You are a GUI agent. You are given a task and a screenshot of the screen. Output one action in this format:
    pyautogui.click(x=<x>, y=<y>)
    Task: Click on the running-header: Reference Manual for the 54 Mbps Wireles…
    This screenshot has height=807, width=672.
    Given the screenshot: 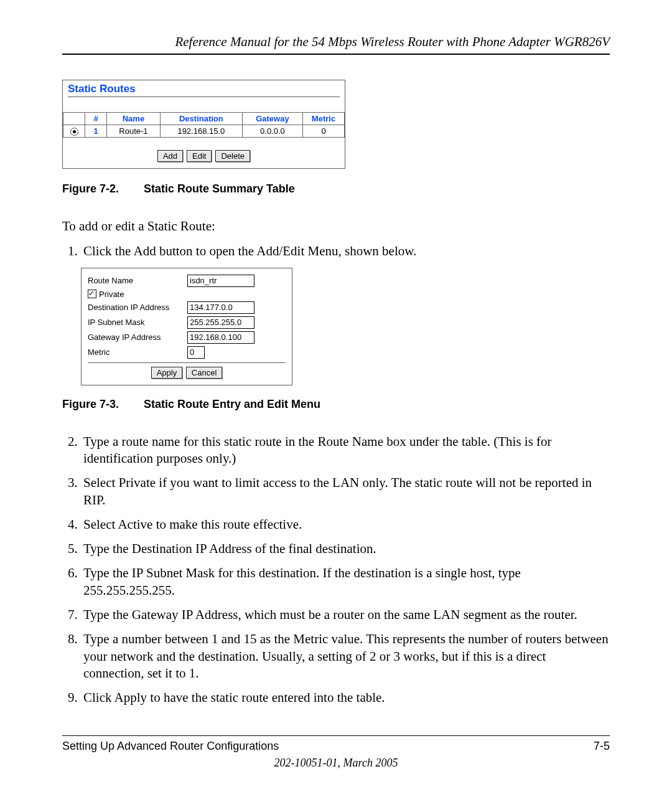 What is the action you would take?
    pyautogui.click(x=336, y=42)
    